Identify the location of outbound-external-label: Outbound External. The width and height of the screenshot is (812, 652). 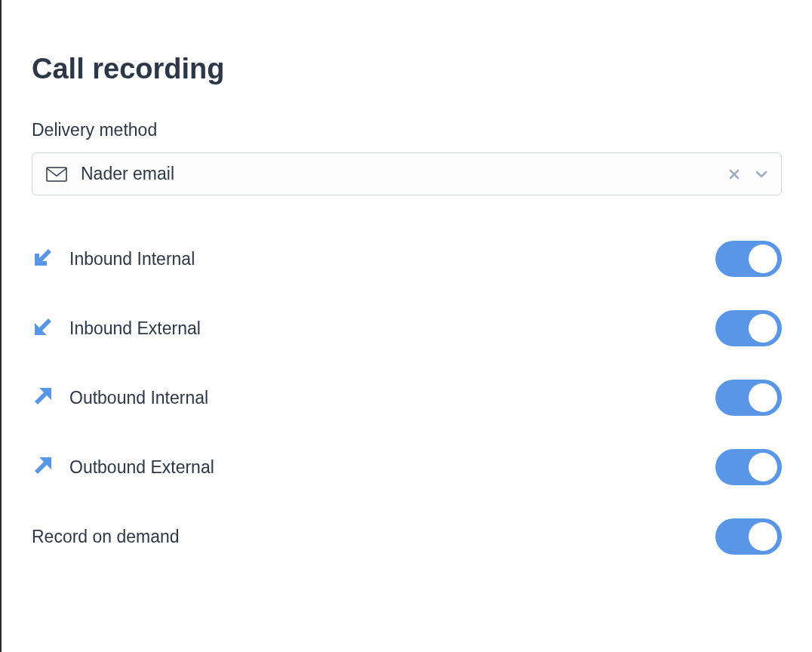
(392, 468).